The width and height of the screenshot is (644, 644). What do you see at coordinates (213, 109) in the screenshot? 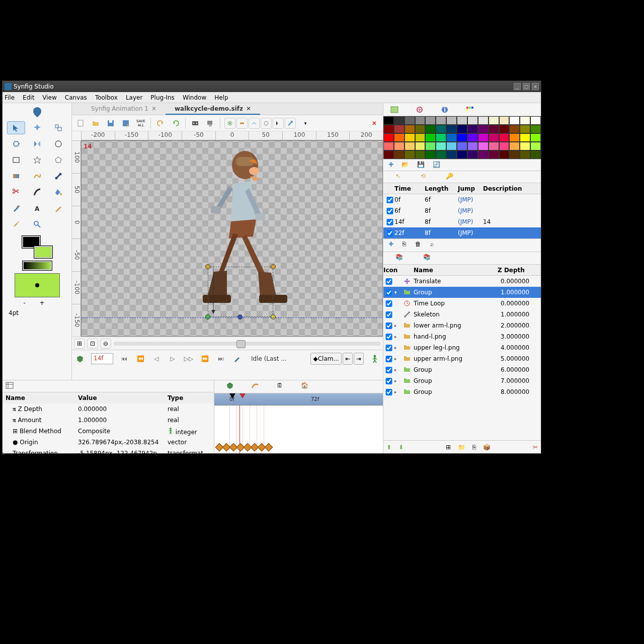
I see `doc-tab-2: walkcycle-demo.sifz✕` at bounding box center [213, 109].